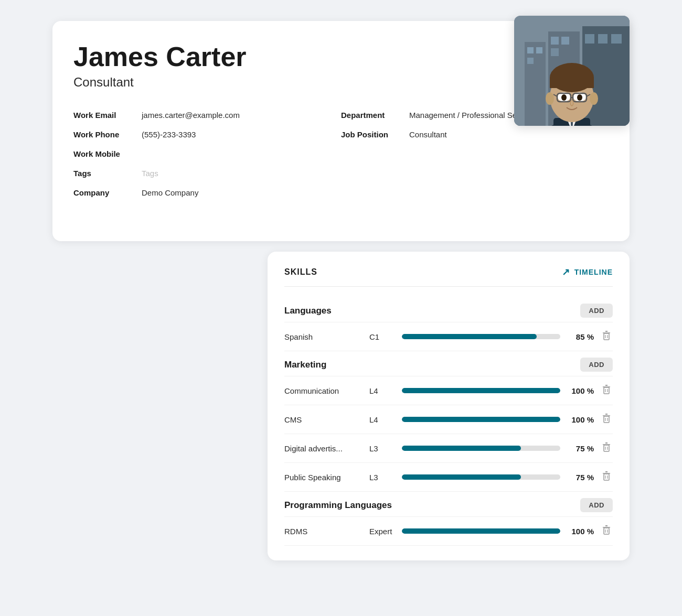  Describe the element at coordinates (324, 532) in the screenshot. I see `skill-name-2-0: RDMS` at that location.